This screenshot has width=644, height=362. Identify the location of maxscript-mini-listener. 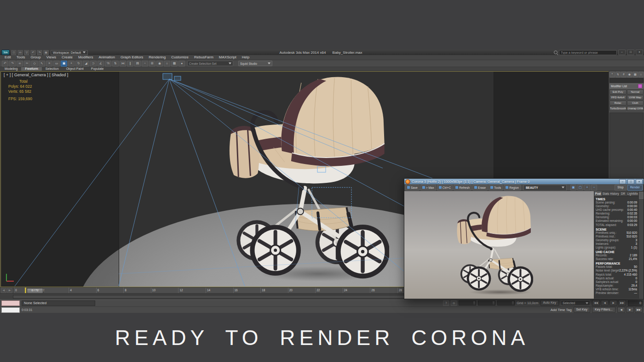
(11, 303).